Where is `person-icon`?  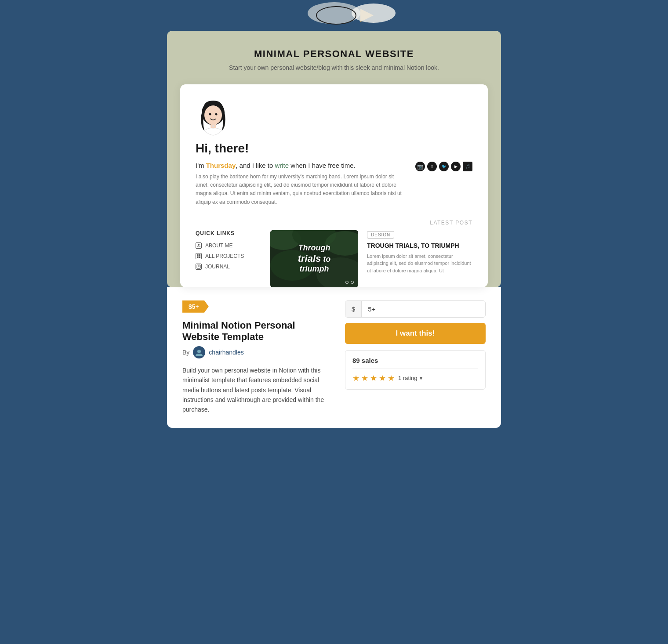 person-icon is located at coordinates (199, 246).